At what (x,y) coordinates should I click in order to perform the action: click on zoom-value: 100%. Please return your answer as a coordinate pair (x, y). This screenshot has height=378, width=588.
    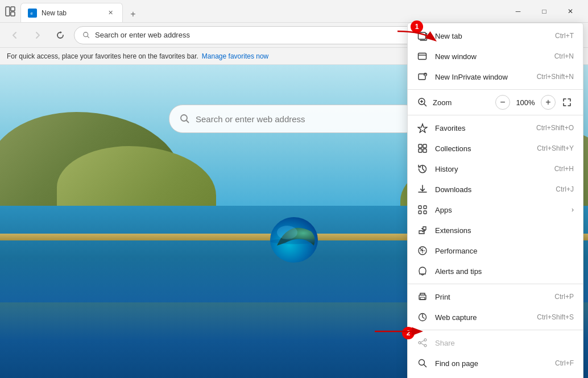
    Looking at the image, I should click on (525, 102).